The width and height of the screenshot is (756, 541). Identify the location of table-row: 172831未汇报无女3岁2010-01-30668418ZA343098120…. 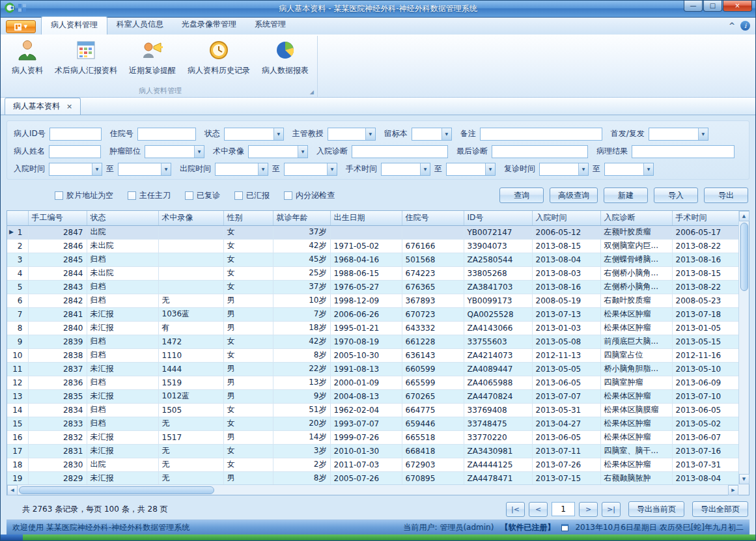
(372, 451).